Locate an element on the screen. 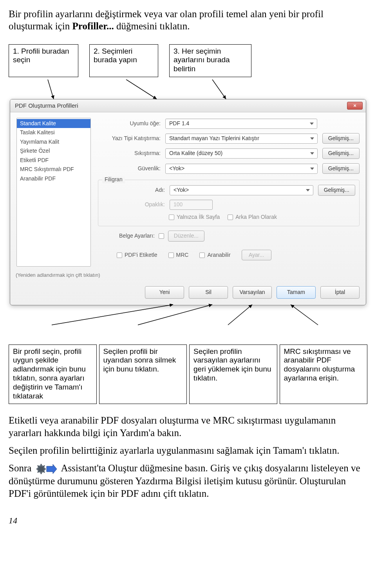 This screenshot has height=588, width=376. close-icon: × is located at coordinates (355, 106).